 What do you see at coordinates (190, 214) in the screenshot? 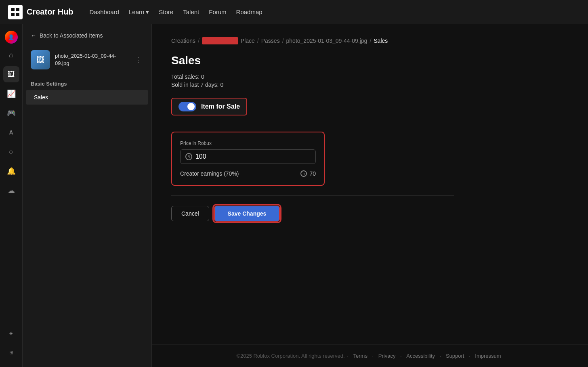
I see `cancel-button: Cancel` at bounding box center [190, 214].